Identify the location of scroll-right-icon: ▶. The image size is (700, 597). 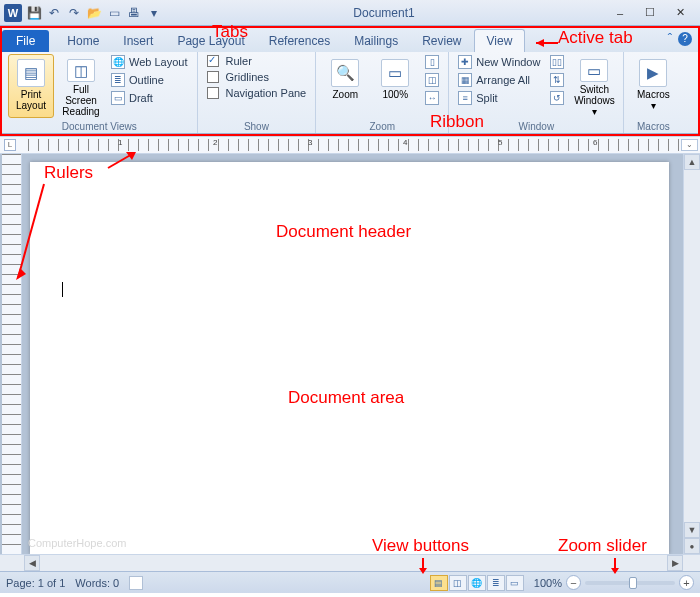
(675, 563).